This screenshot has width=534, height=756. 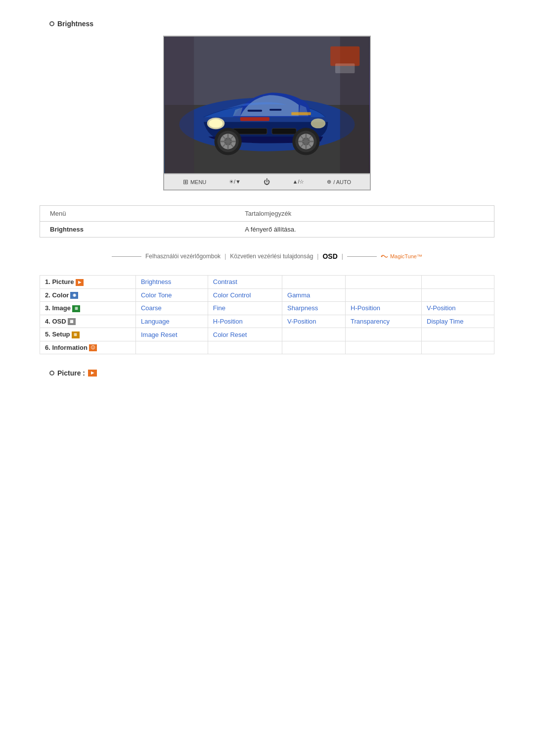 I want to click on osd-link-image-reset: Image Reset, so click(x=159, y=334).